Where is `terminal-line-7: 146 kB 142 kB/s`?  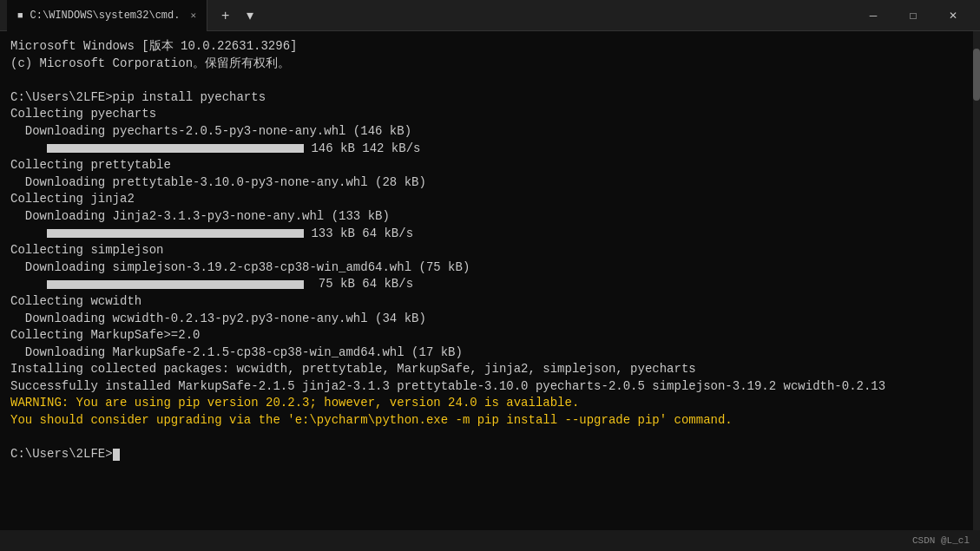 terminal-line-7: 146 kB 142 kB/s is located at coordinates (490, 149).